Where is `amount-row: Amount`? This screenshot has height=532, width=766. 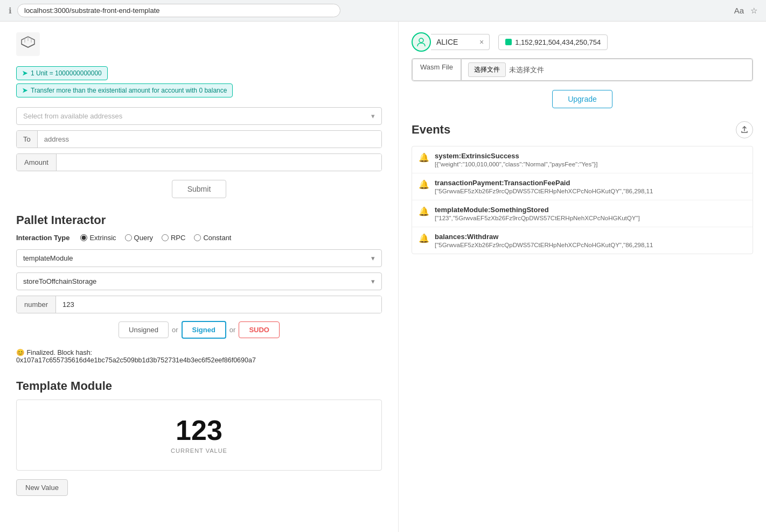 amount-row: Amount is located at coordinates (199, 163).